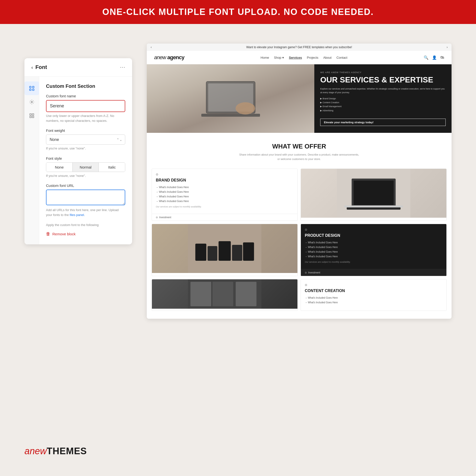 The width and height of the screenshot is (476, 476). Describe the element at coordinates (64, 234) in the screenshot. I see `remove-block-label: Remove block` at that location.